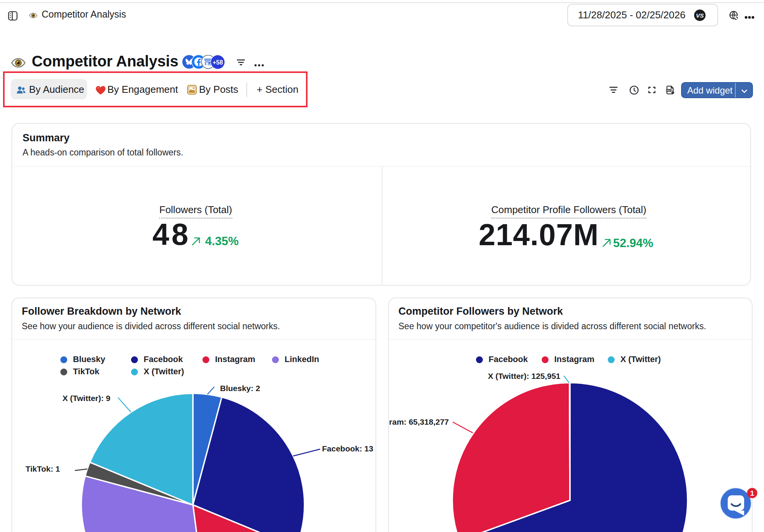 This screenshot has height=532, width=764. I want to click on svg-text: PDF, so click(669, 91).